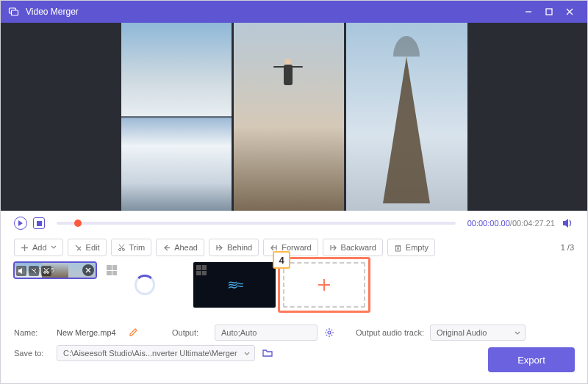 This screenshot has width=588, height=384. Describe the element at coordinates (572, 247) in the screenshot. I see `page-total: 3` at that location.